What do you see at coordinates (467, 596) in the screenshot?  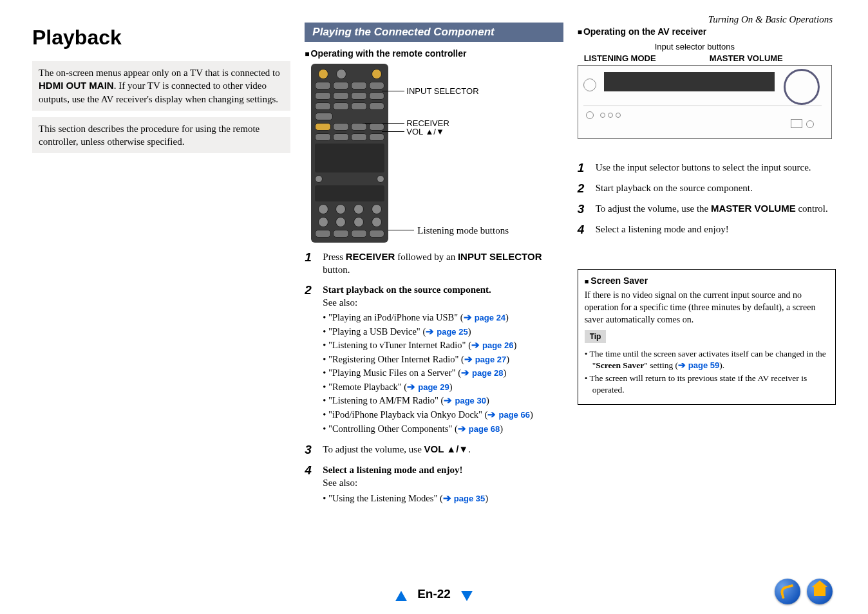 I see `next-page-icon` at bounding box center [467, 596].